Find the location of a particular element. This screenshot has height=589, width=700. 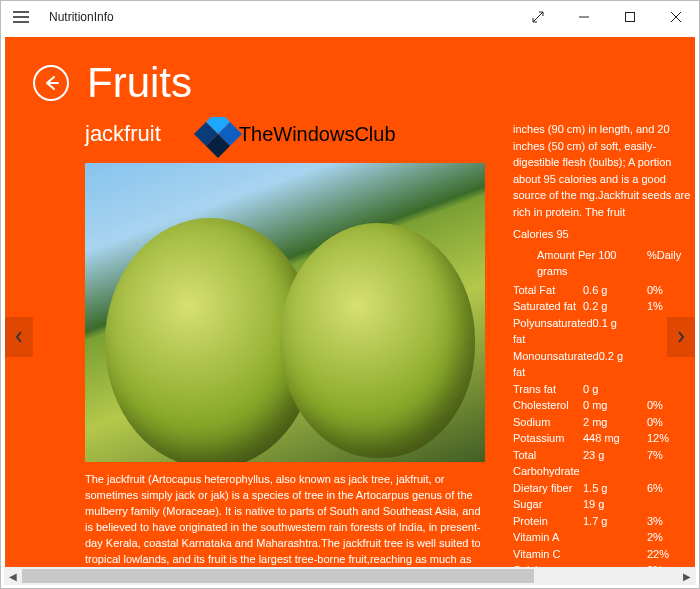

item-name: jackfruit is located at coordinates (123, 134).